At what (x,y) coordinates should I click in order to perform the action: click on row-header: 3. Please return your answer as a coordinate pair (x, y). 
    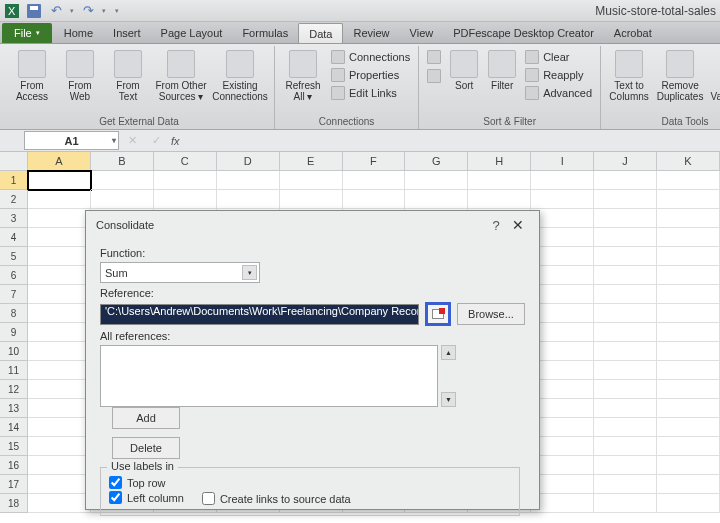
    Looking at the image, I should click on (14, 218).